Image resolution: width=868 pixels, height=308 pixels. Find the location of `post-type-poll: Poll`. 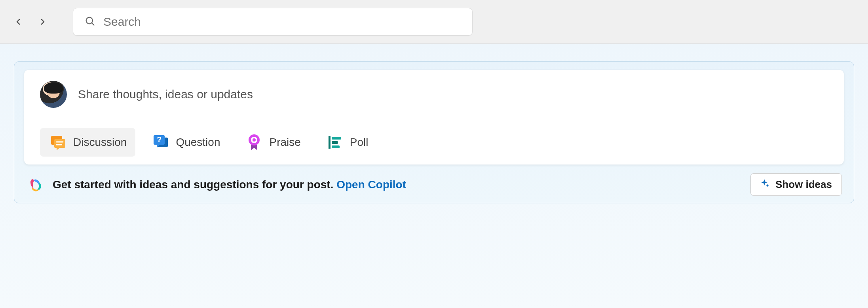

post-type-poll: Poll is located at coordinates (347, 142).